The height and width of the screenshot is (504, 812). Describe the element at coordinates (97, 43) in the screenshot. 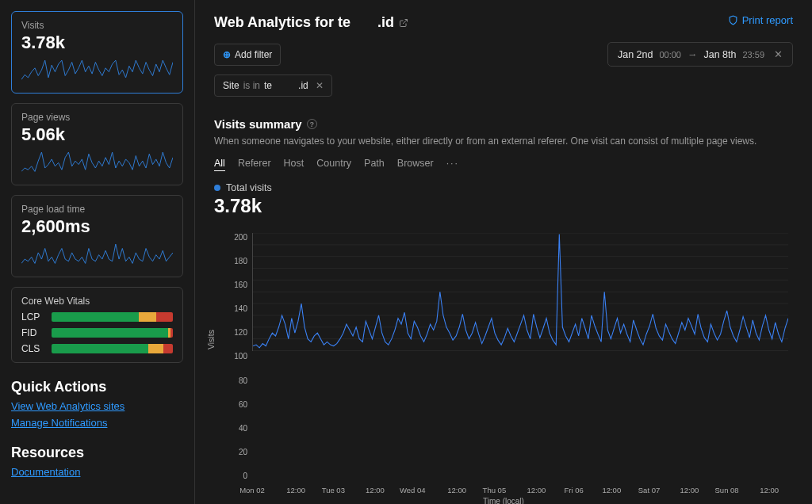

I see `metric-value: 3.78k` at that location.